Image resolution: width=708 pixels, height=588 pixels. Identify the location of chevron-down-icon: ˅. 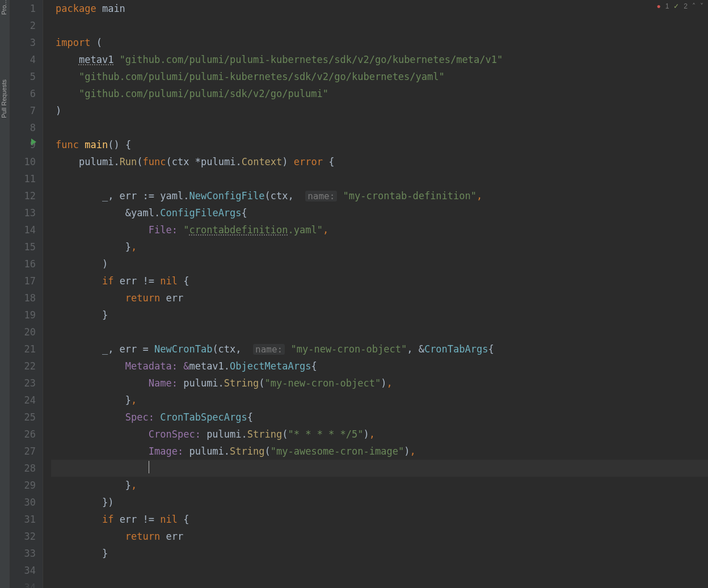
(702, 6).